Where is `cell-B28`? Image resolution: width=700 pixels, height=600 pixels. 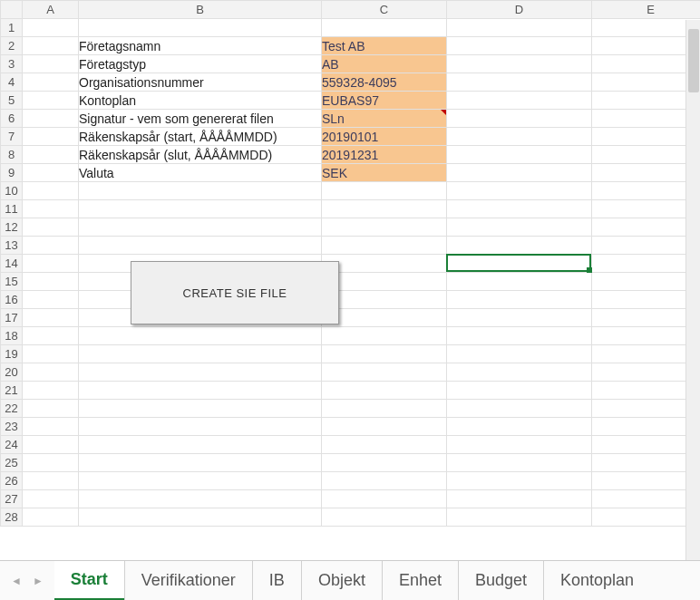 cell-B28 is located at coordinates (200, 518).